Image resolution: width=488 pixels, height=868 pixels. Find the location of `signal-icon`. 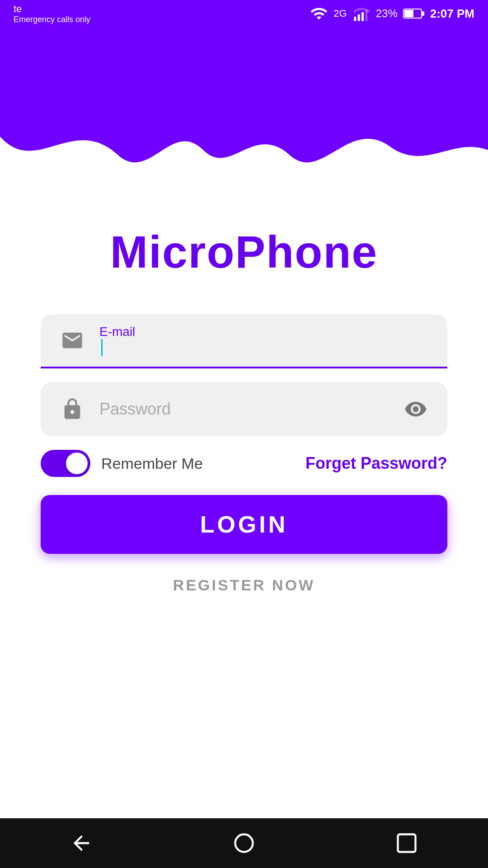

signal-icon is located at coordinates (361, 14).